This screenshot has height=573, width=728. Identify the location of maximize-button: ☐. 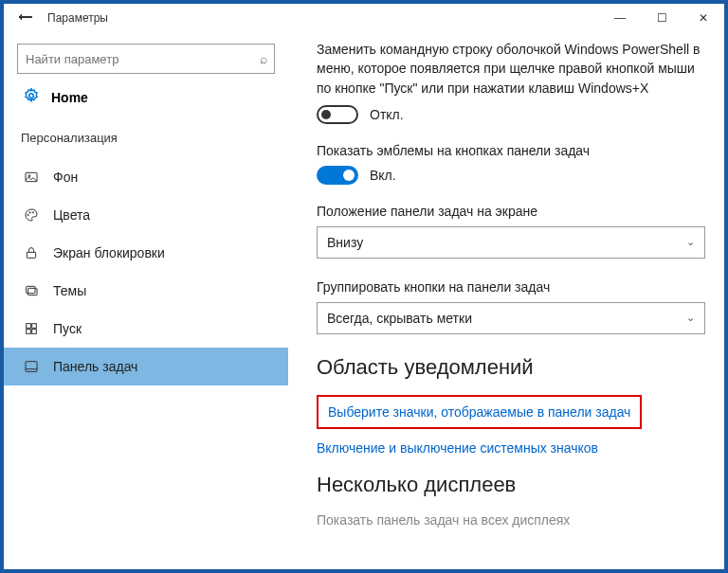
(662, 18).